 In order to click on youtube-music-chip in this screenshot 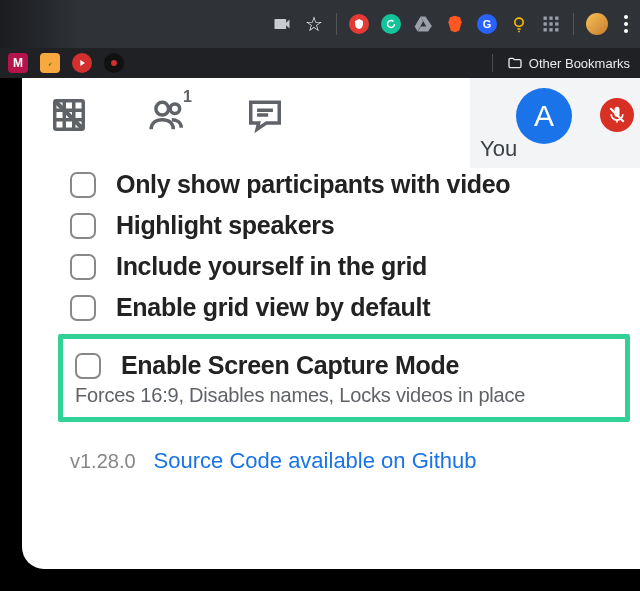, I will do `click(82, 63)`.